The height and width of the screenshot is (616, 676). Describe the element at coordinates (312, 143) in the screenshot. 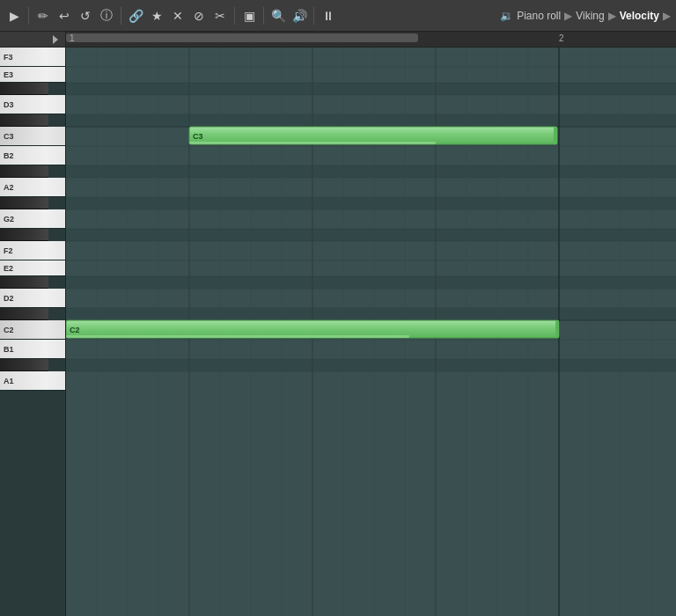

I see `note-velocity-c3` at that location.